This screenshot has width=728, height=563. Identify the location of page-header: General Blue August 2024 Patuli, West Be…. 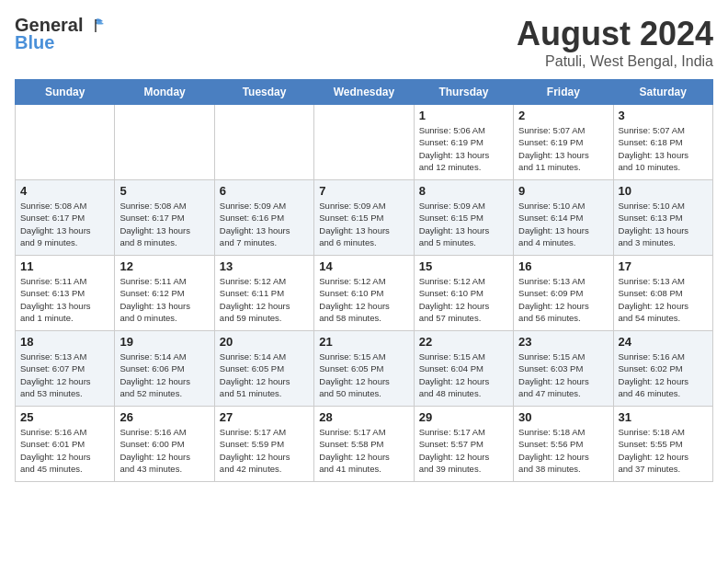
(364, 42).